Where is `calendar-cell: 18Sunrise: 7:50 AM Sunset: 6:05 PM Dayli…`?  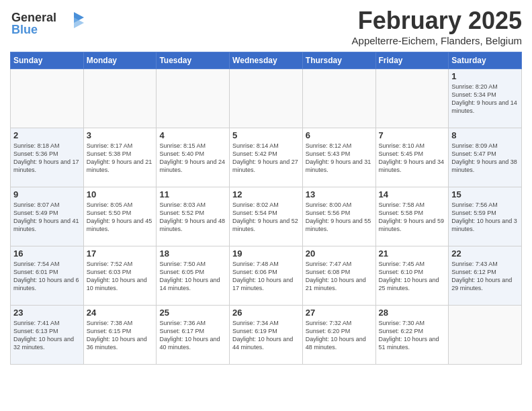
calendar-cell: 18Sunrise: 7:50 AM Sunset: 6:05 PM Dayli… is located at coordinates (193, 276).